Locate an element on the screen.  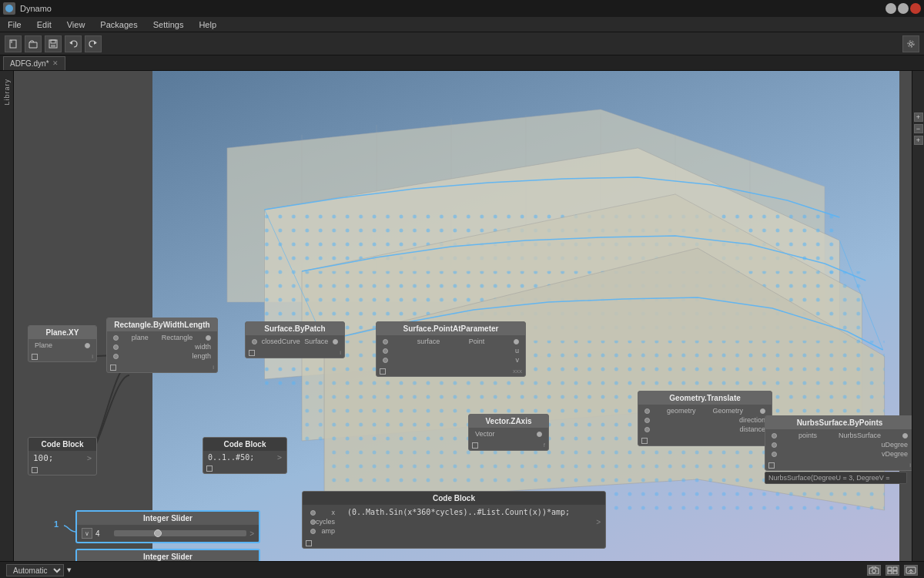
nurbs-preview-text: NurbsSurface(DegreeU = 3, DegreeV = is located at coordinates (836, 478).